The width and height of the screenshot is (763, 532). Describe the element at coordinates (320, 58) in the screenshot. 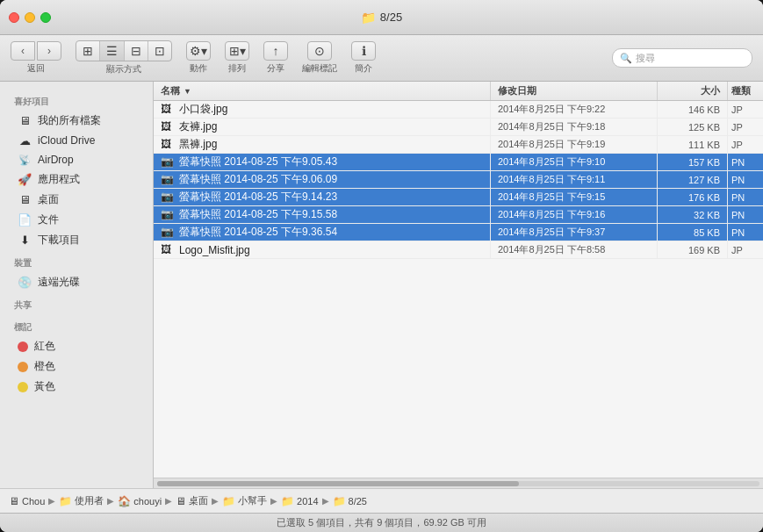

I see `edit-tags-group: ⊙ 編輯標記` at that location.